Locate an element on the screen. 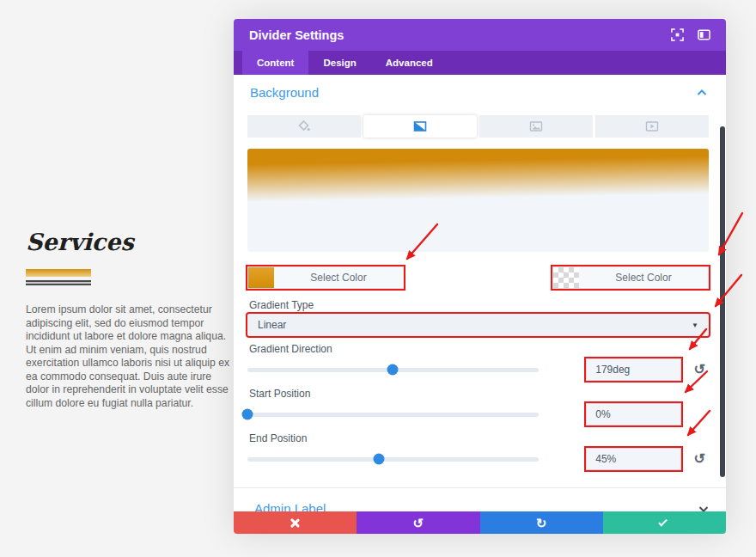 This screenshot has height=557, width=756. gradient-icon is located at coordinates (420, 126).